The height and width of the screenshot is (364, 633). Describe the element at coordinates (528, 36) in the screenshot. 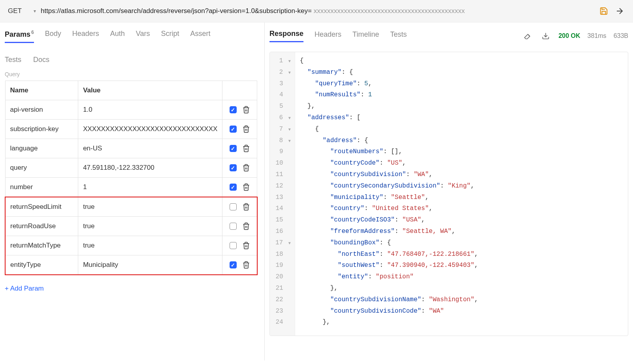

I see `eraser-icon` at that location.